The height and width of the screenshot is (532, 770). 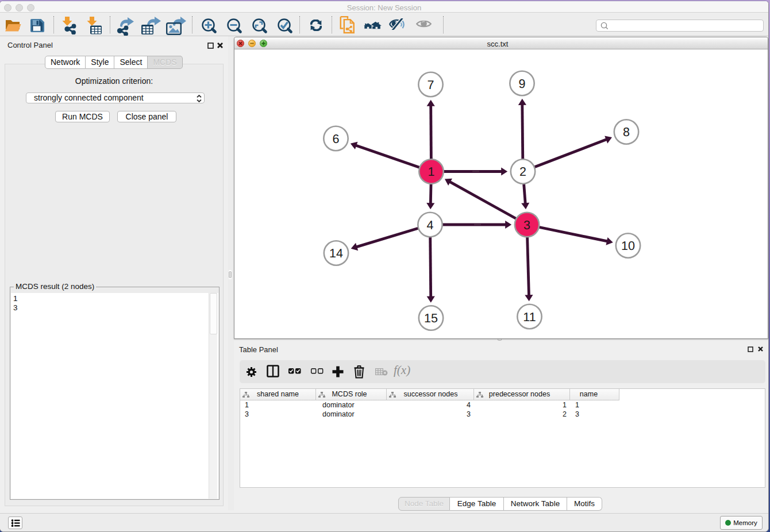 What do you see at coordinates (522, 84) in the screenshot?
I see `svg-text: 9` at bounding box center [522, 84].